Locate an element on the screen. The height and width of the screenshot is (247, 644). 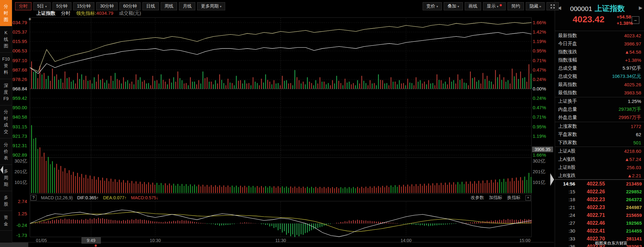
macd-action-换指标: 换指标 is located at coordinates (514, 198).